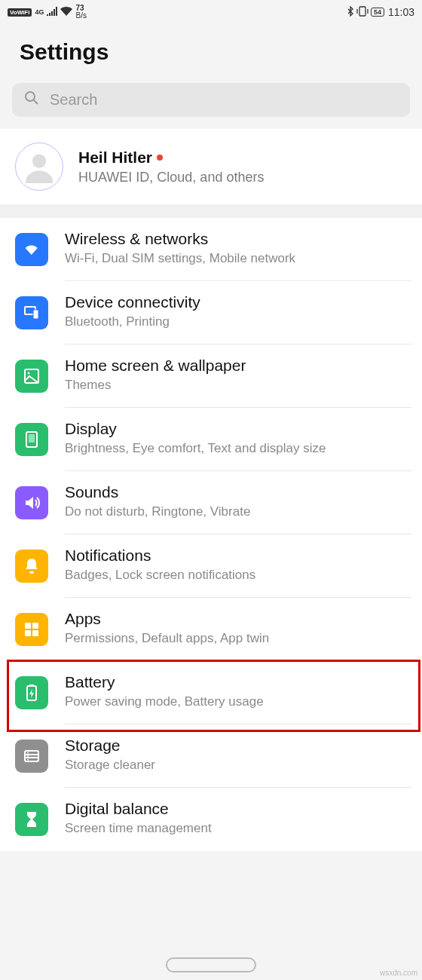 This screenshot has width=422, height=980. Describe the element at coordinates (47, 12) in the screenshot. I see `status-left: VoWiFi 4G 73 B/s` at that location.